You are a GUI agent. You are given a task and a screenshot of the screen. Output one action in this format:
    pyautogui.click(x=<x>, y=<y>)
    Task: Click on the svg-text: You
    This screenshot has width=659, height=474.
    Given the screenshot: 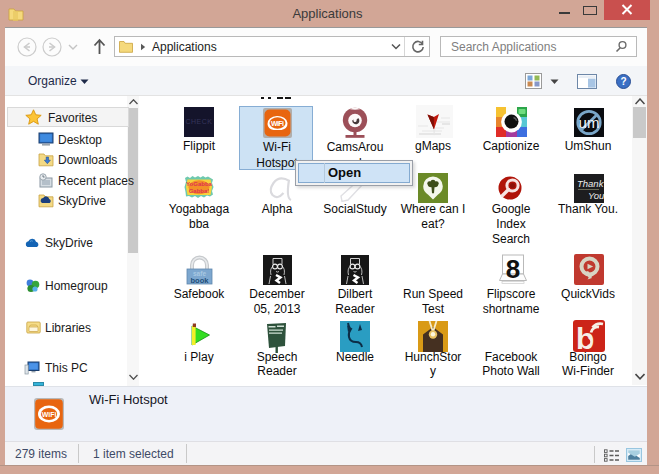 What is the action you would take?
    pyautogui.click(x=596, y=196)
    